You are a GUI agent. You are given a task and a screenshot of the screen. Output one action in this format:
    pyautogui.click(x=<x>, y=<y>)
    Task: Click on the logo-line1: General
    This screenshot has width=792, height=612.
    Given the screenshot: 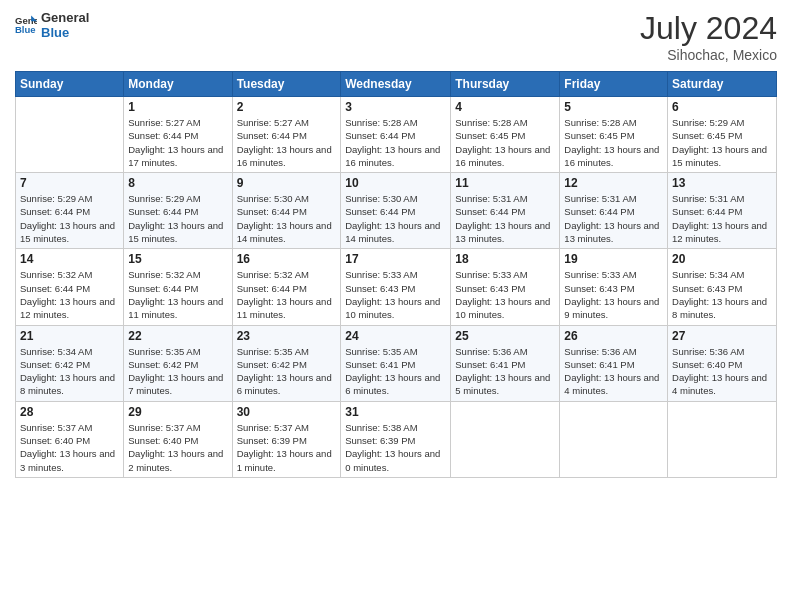 What is the action you would take?
    pyautogui.click(x=65, y=18)
    